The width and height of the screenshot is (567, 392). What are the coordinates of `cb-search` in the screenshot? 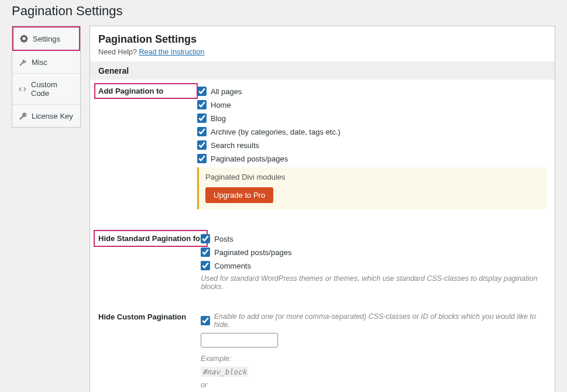 It's located at (202, 145).